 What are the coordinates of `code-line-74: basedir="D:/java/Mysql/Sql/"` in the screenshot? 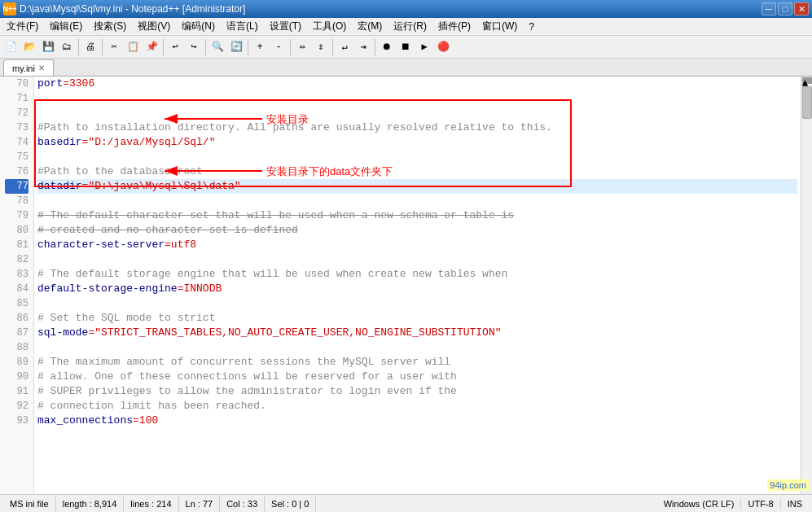 It's located at (417, 142).